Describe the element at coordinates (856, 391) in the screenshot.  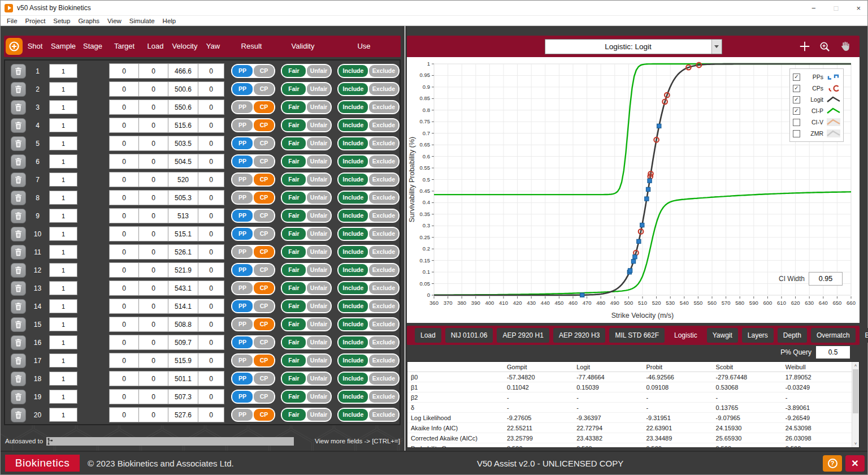
I see `stats-scrollbar-thumb` at that location.